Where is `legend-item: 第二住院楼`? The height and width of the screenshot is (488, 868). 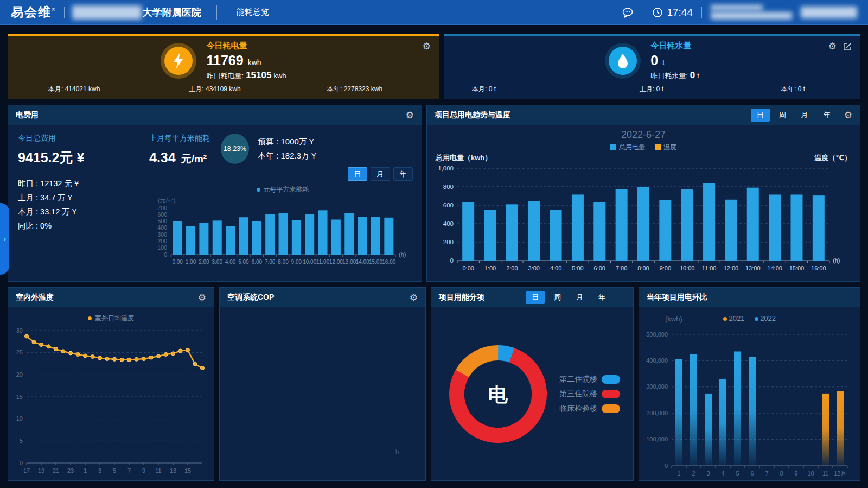 legend-item: 第二住院楼 is located at coordinates (590, 379).